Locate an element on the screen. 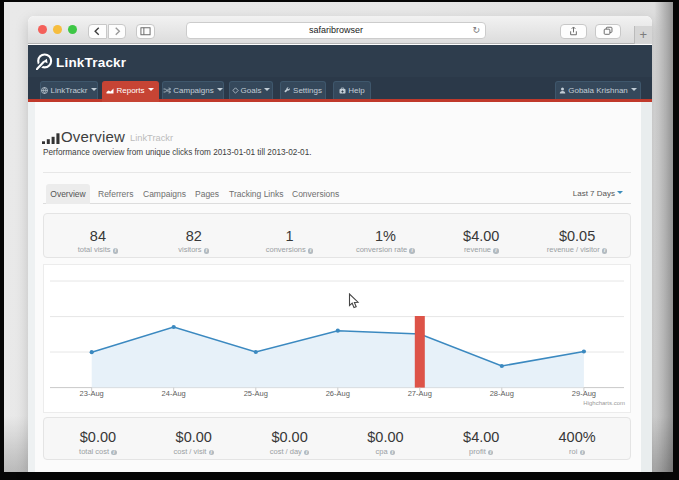  svg-text: 28-Aug is located at coordinates (502, 394).